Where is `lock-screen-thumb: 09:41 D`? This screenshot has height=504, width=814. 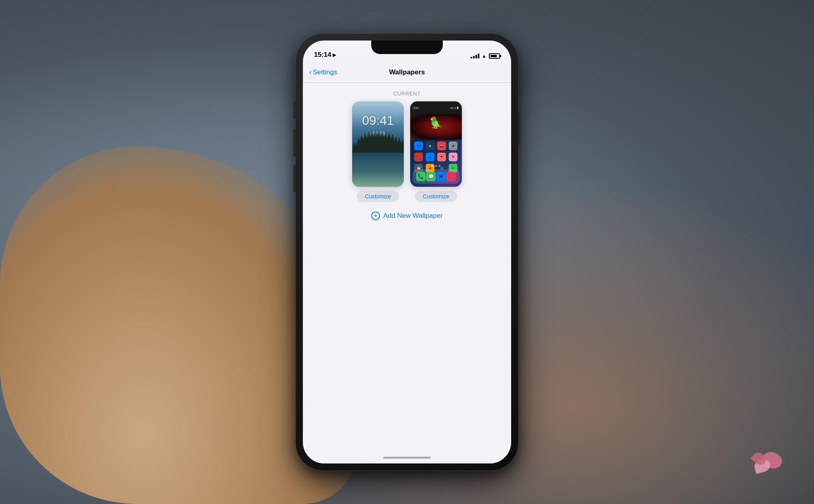
lock-screen-thumb: 09:41 D is located at coordinates (378, 144).